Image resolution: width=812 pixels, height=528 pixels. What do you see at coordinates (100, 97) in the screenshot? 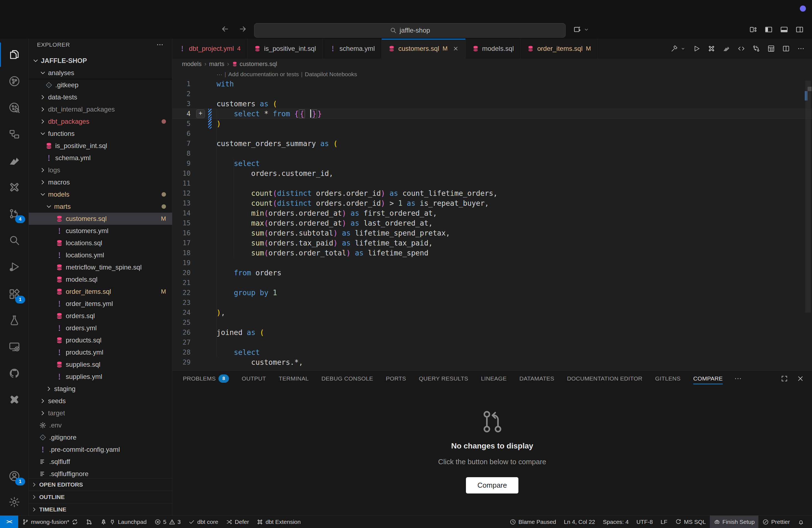
I see `folder-data-tests: data-tests` at bounding box center [100, 97].